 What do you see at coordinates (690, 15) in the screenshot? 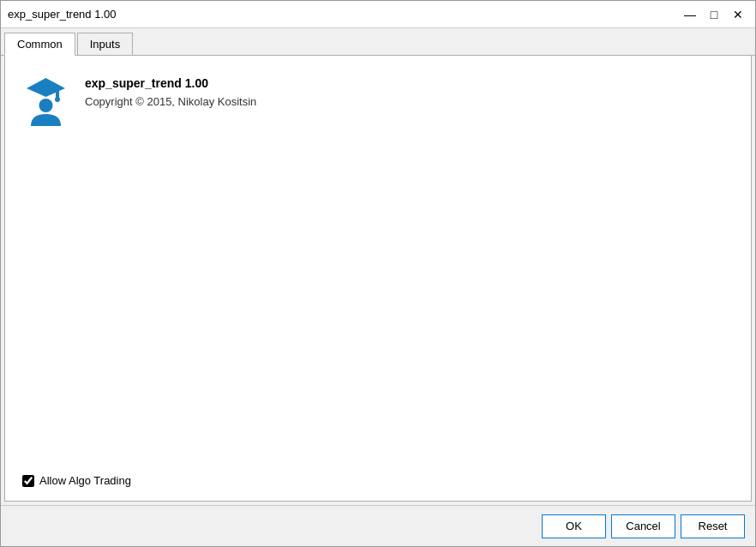
I see `minimize-button: —` at bounding box center [690, 15].